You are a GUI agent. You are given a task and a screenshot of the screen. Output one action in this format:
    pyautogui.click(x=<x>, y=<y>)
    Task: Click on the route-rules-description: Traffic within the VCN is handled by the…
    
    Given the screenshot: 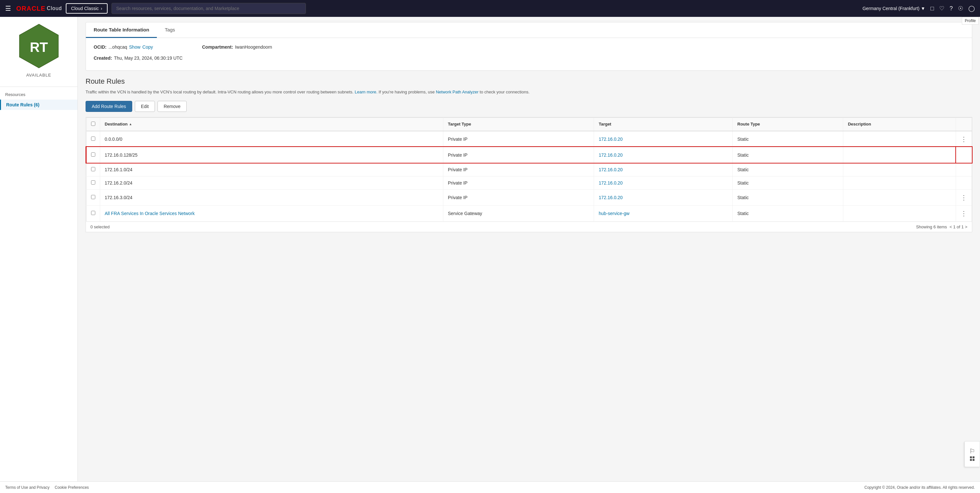 What is the action you would take?
    pyautogui.click(x=529, y=92)
    